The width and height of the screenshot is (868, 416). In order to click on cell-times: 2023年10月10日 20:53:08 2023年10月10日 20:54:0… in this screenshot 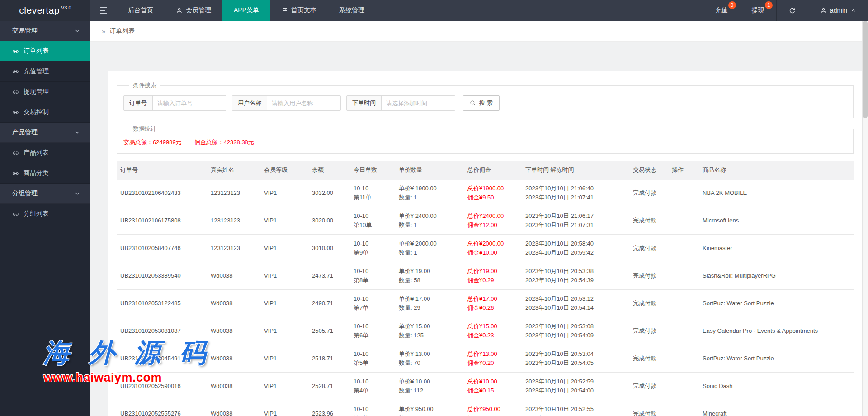, I will do `click(576, 331)`.